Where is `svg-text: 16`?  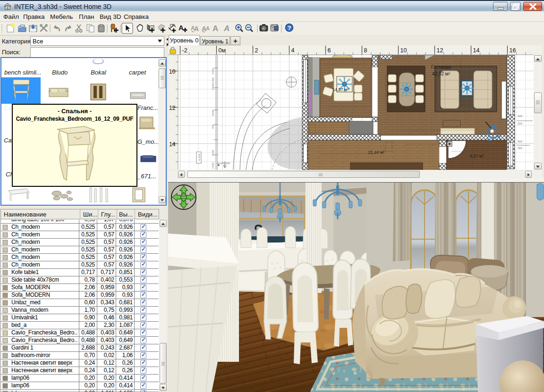
svg-text: 16 is located at coordinates (513, 50).